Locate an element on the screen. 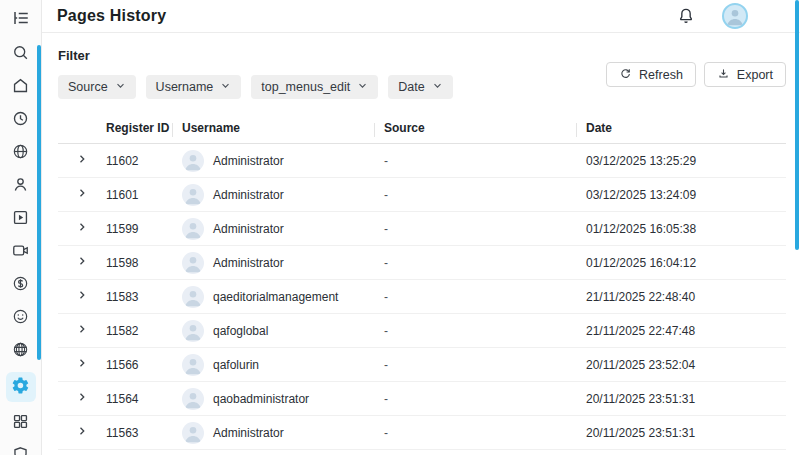 This screenshot has width=800, height=455. username-text: qaeditorialmanagement is located at coordinates (276, 297).